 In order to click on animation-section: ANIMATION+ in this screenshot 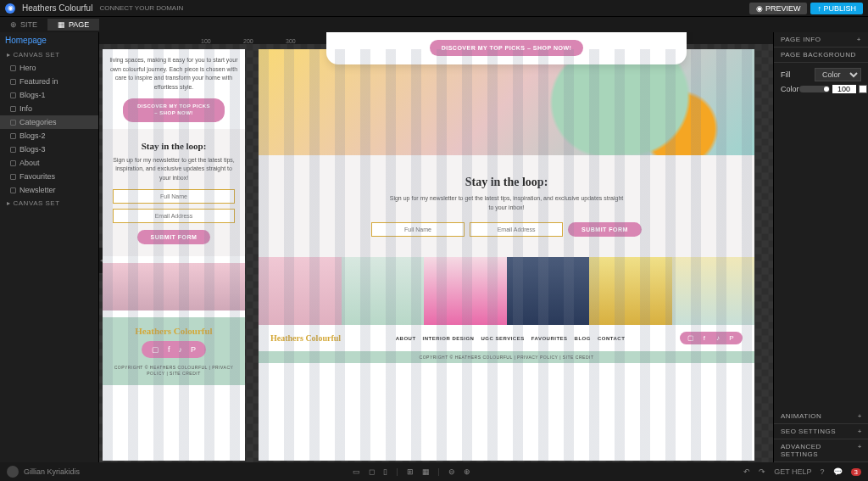, I will do `click(821, 417)`.